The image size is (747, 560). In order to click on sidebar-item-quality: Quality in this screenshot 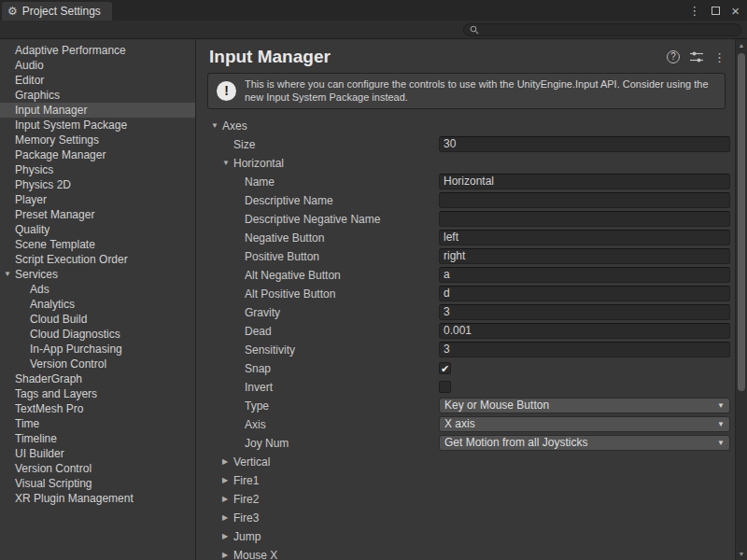, I will do `click(97, 230)`.